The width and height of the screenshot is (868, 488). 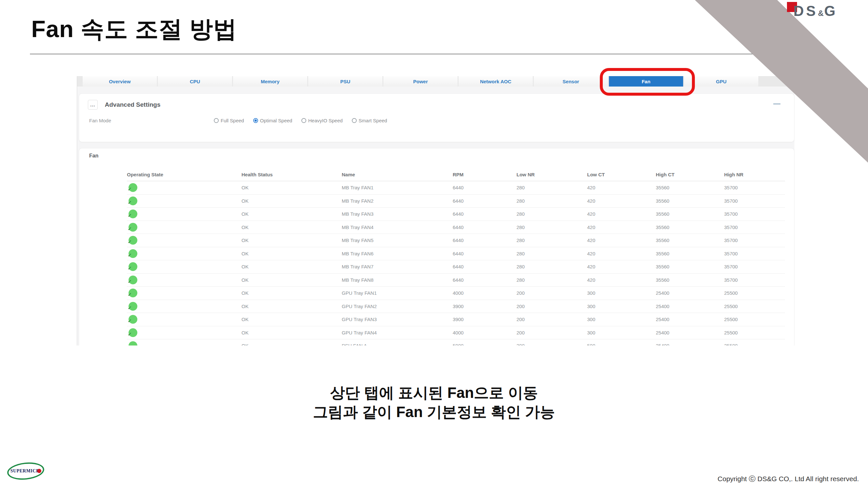 I want to click on radio-heavyio-speed: HeavyIO Speed, so click(x=322, y=121).